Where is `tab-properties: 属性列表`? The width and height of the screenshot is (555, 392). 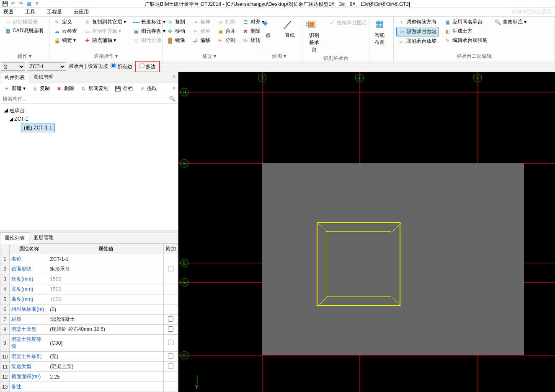
tab-properties: 属性列表 is located at coordinates (15, 238).